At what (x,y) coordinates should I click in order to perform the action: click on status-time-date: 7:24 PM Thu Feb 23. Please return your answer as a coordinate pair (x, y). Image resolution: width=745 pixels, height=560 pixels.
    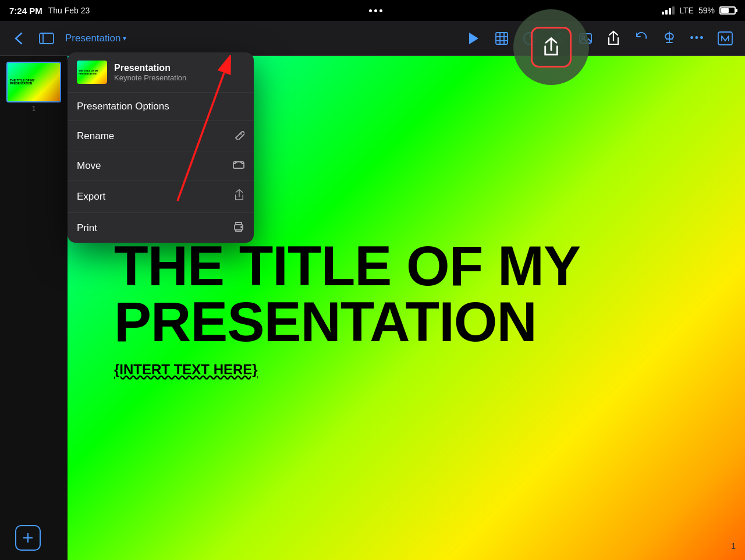
    Looking at the image, I should click on (49, 10).